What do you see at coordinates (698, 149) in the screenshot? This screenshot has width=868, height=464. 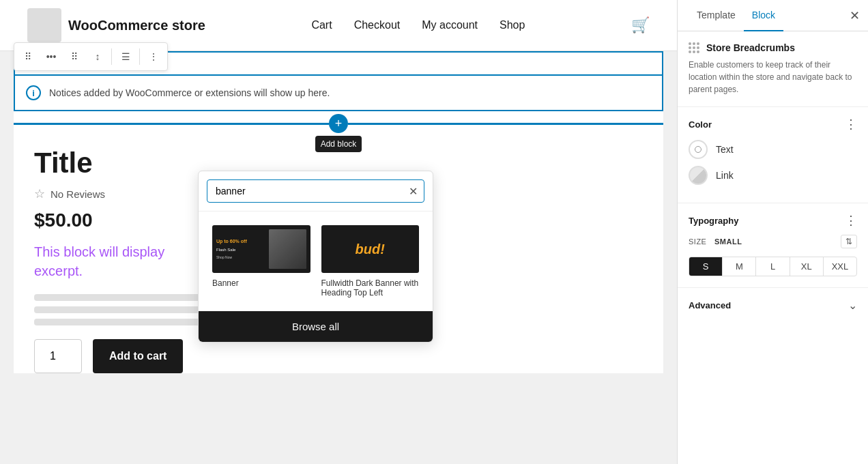 I see `color-text-inner` at bounding box center [698, 149].